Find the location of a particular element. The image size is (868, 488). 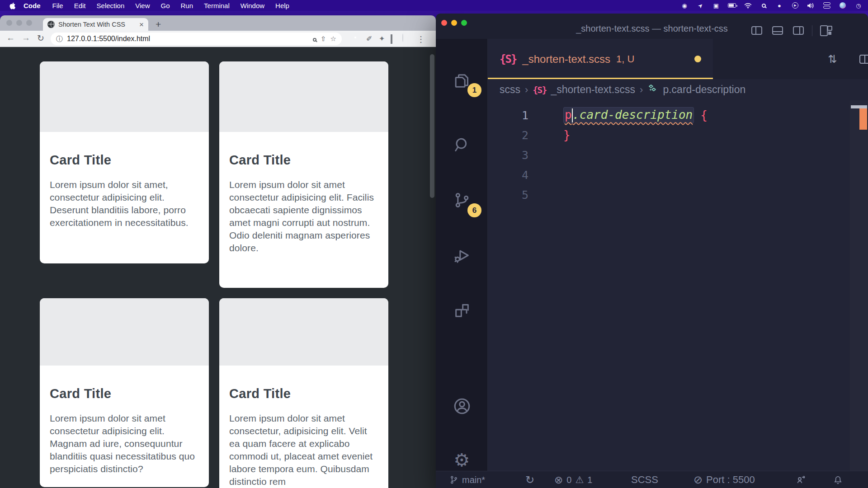

profile-avatar is located at coordinates (403, 38).